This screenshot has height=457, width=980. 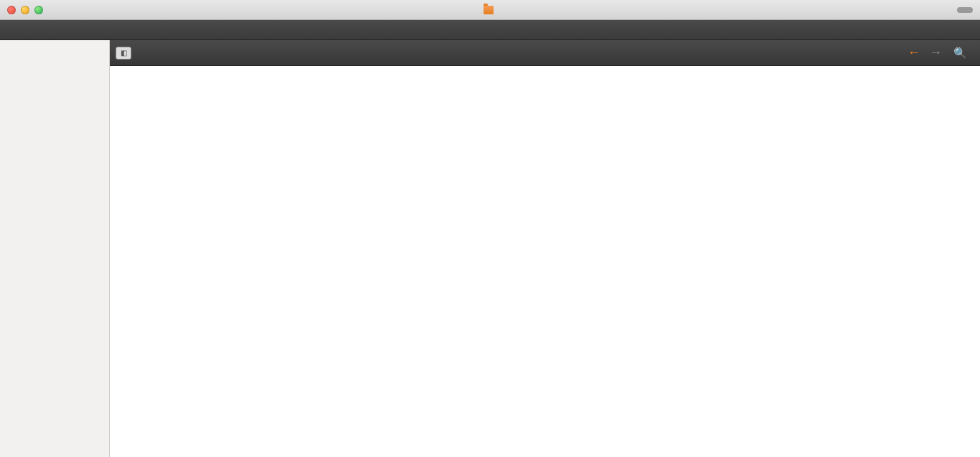 What do you see at coordinates (958, 53) in the screenshot?
I see `search-icon: 🔍` at bounding box center [958, 53].